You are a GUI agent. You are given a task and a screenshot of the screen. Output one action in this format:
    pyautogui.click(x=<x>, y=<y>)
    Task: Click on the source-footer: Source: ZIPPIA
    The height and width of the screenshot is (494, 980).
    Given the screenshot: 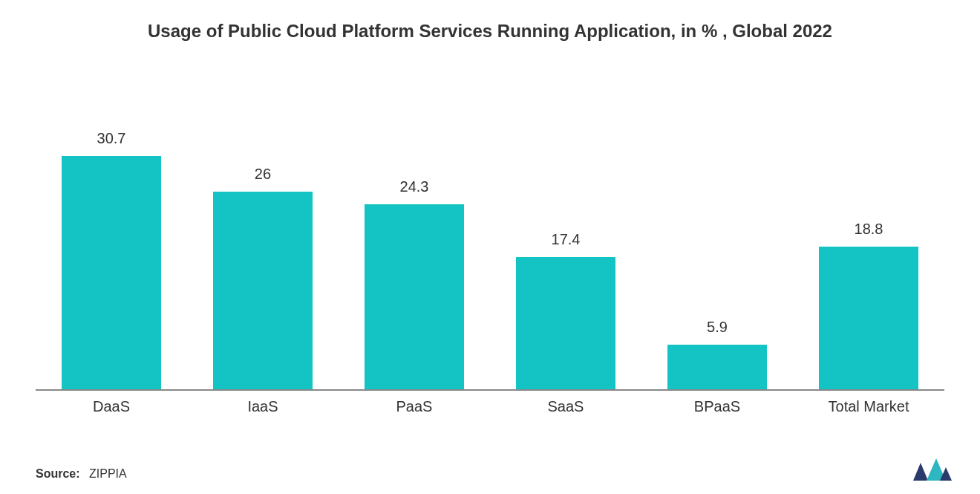 What is the action you would take?
    pyautogui.click(x=82, y=474)
    